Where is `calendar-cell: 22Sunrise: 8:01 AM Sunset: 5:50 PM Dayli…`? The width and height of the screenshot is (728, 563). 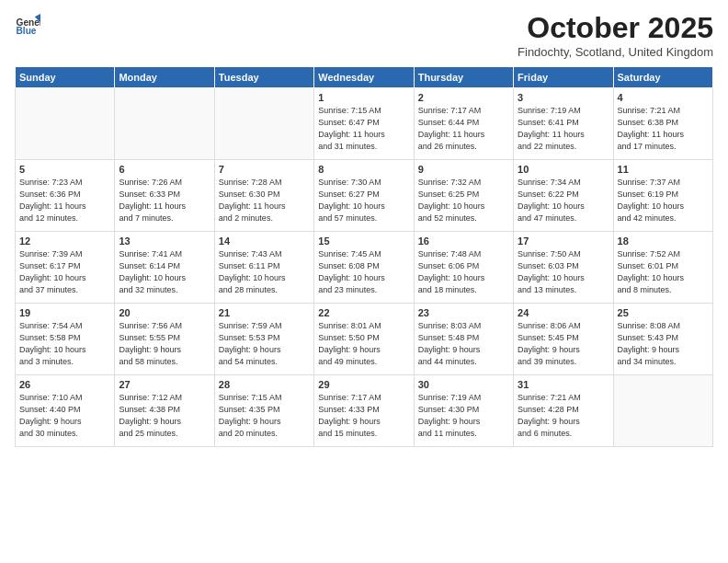 calendar-cell: 22Sunrise: 8:01 AM Sunset: 5:50 PM Dayli… is located at coordinates (364, 339).